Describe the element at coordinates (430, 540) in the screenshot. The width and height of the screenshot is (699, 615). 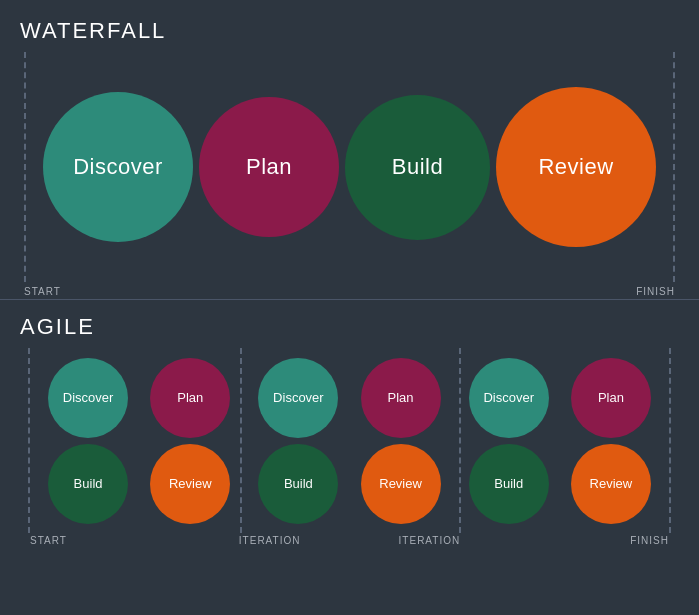
I see `agile-iteration-label-2: ITERATION` at that location.